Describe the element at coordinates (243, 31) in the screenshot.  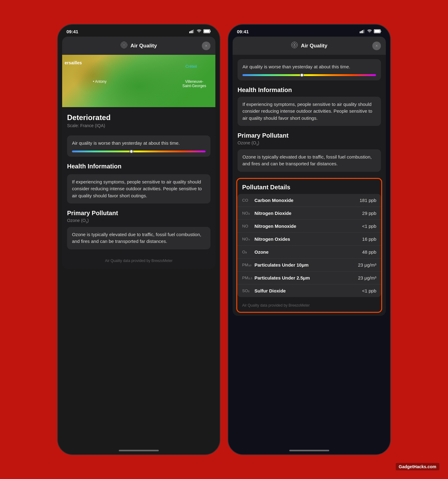
I see `time-right: 09:41` at that location.